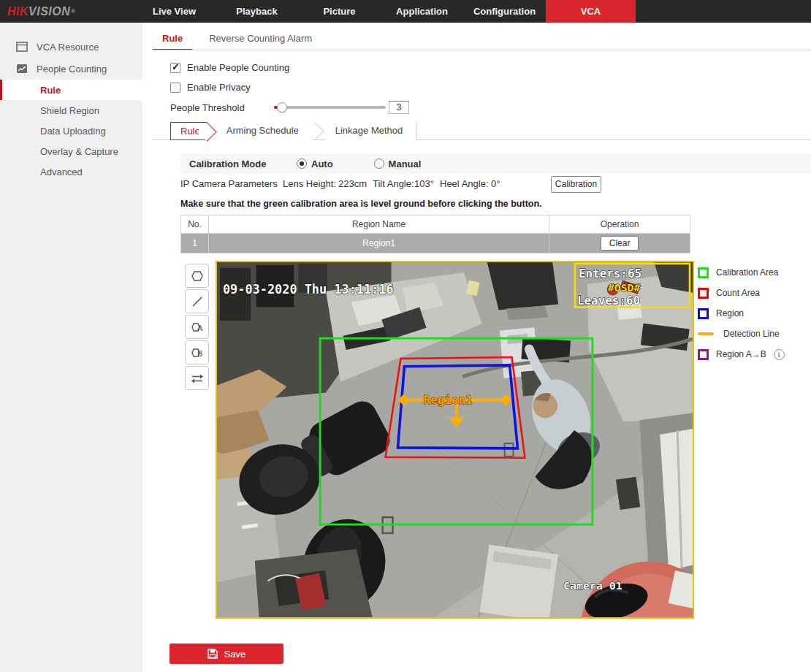 The width and height of the screenshot is (811, 672). I want to click on table-header-row: No. Region Name Operation, so click(435, 225).